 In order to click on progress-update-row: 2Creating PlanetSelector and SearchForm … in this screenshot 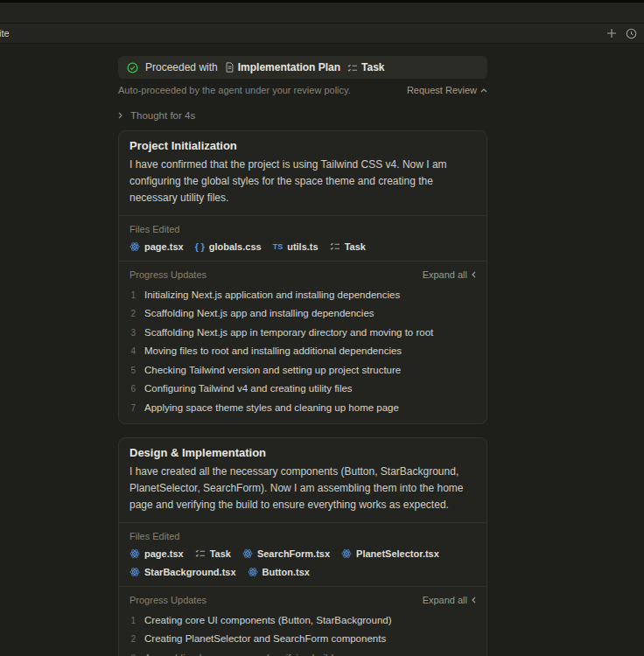, I will do `click(303, 639)`.